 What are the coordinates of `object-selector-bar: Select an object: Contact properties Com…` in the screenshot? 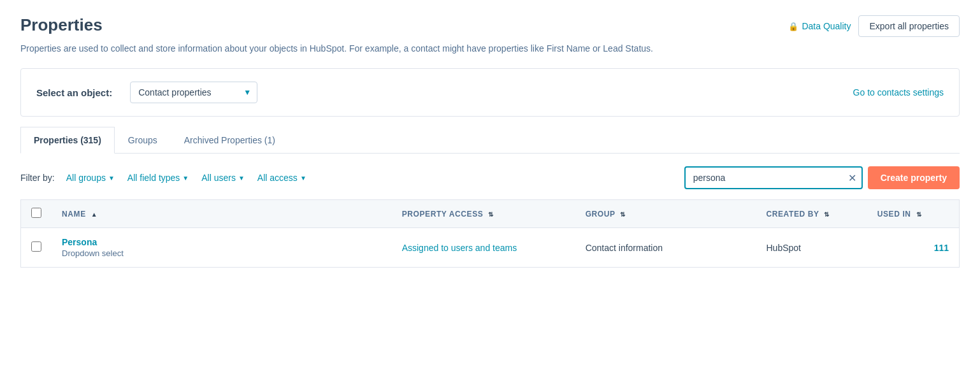 It's located at (490, 92).